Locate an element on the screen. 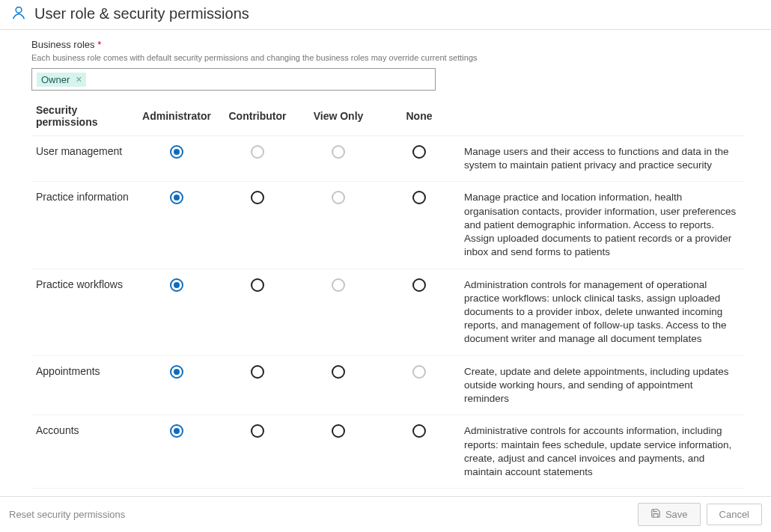  footer-bar: Reset security permissions Save Cancel is located at coordinates (386, 514).